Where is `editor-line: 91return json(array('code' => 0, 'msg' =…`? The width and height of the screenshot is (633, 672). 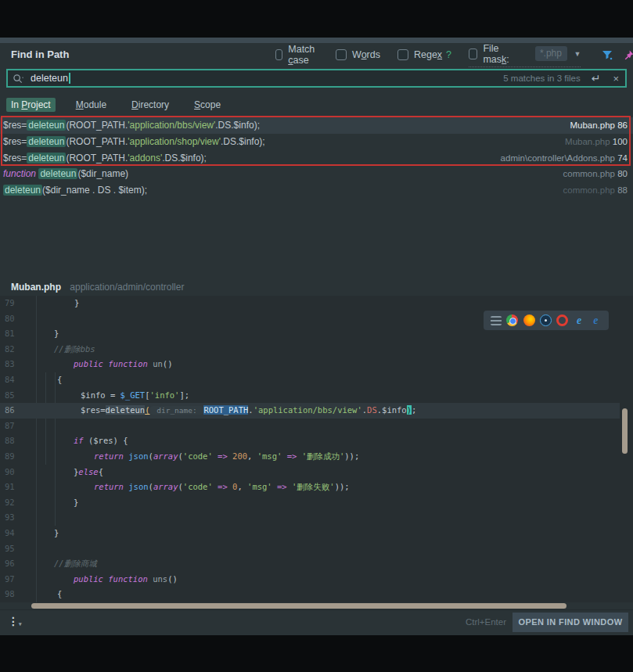
editor-line: 91return json(array('code' => 0, 'msg' =… is located at coordinates (316, 487).